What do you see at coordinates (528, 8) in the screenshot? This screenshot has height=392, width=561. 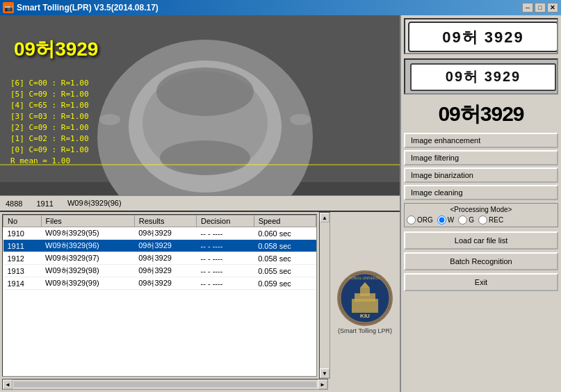 I see `minimize-button: ─` at bounding box center [528, 8].